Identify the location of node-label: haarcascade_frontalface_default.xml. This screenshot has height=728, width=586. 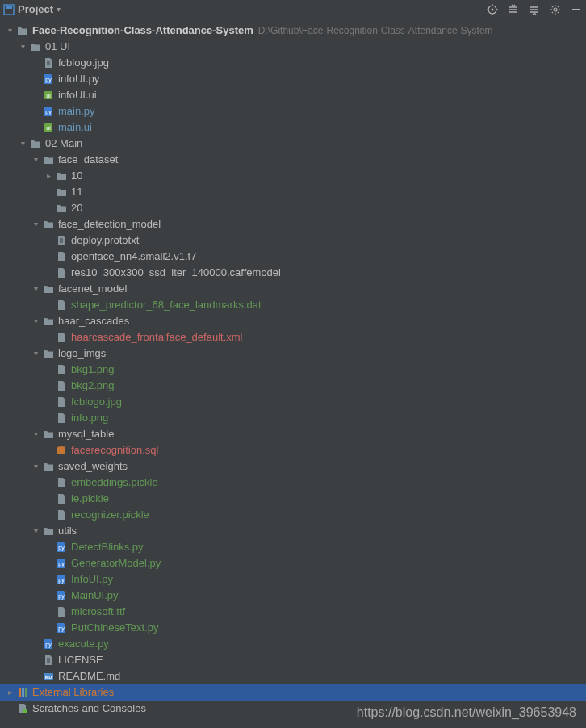
(157, 337).